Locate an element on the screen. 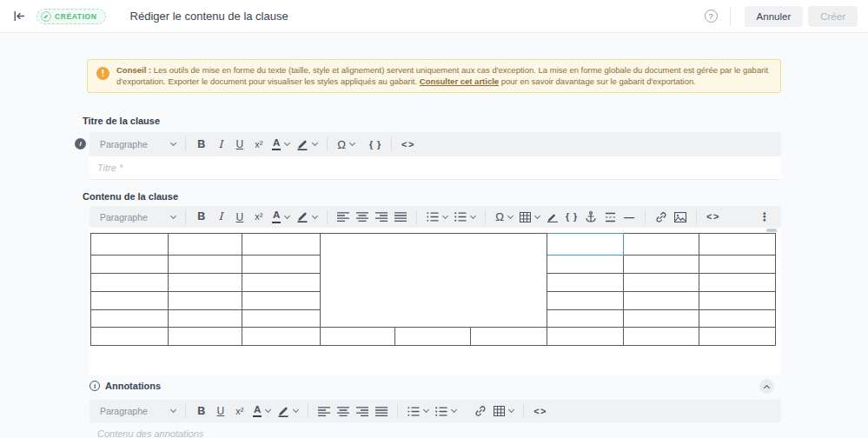  table-cell-selected is located at coordinates (586, 245).